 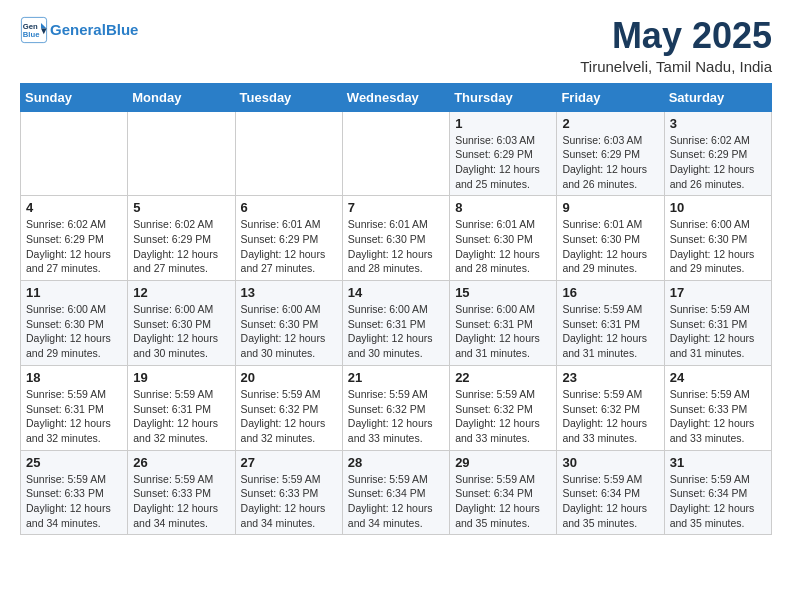 What do you see at coordinates (181, 462) in the screenshot?
I see `day-number: 26` at bounding box center [181, 462].